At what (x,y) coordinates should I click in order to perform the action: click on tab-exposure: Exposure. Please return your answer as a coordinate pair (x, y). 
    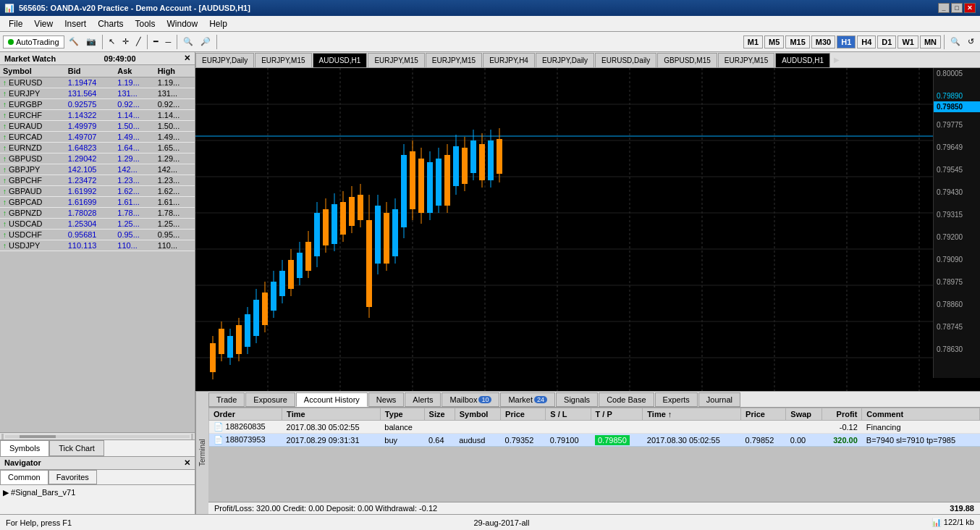
    Looking at the image, I should click on (270, 400).